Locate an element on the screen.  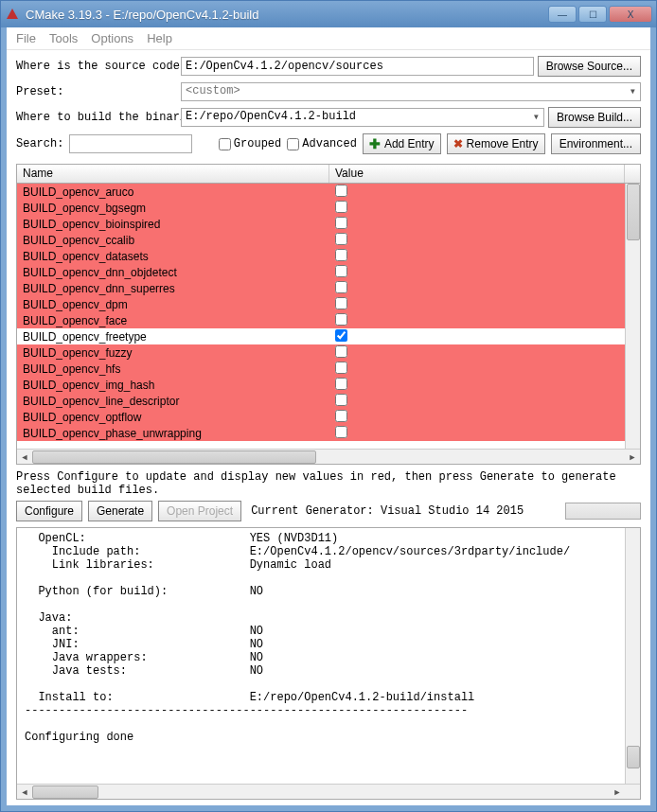
table-row: BUILD_opencv_bgsegm is located at coordinates (328, 208).